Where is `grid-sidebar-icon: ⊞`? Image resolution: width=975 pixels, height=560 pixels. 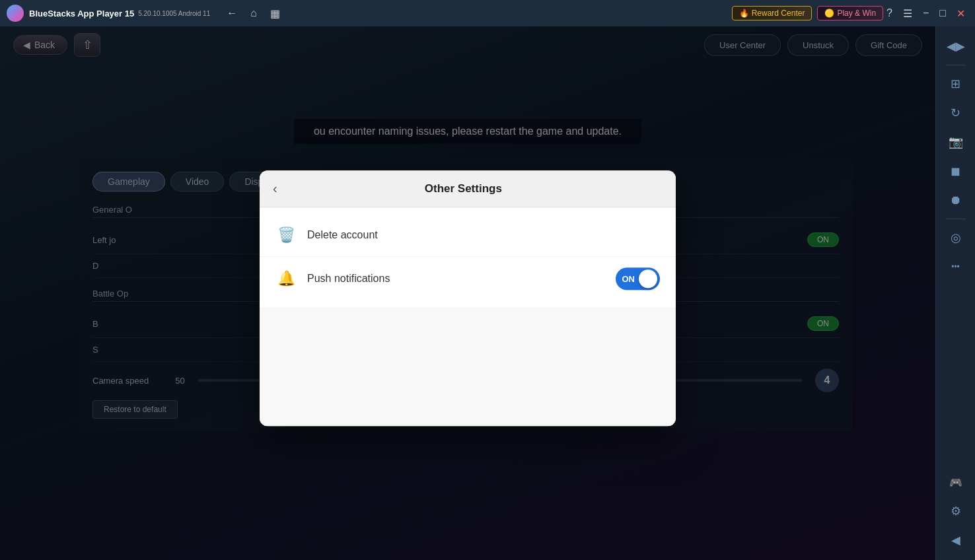 grid-sidebar-icon: ⊞ is located at coordinates (956, 84).